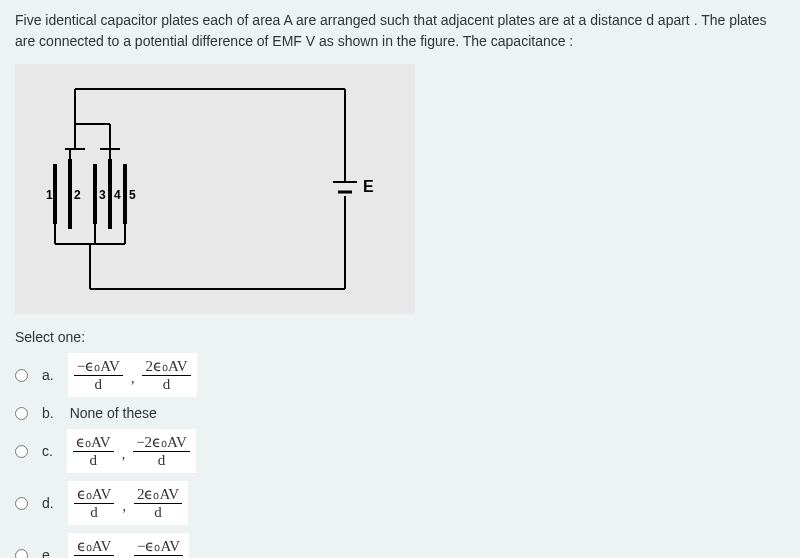  Describe the element at coordinates (112, 413) in the screenshot. I see `option-b-text: None of these` at that location.